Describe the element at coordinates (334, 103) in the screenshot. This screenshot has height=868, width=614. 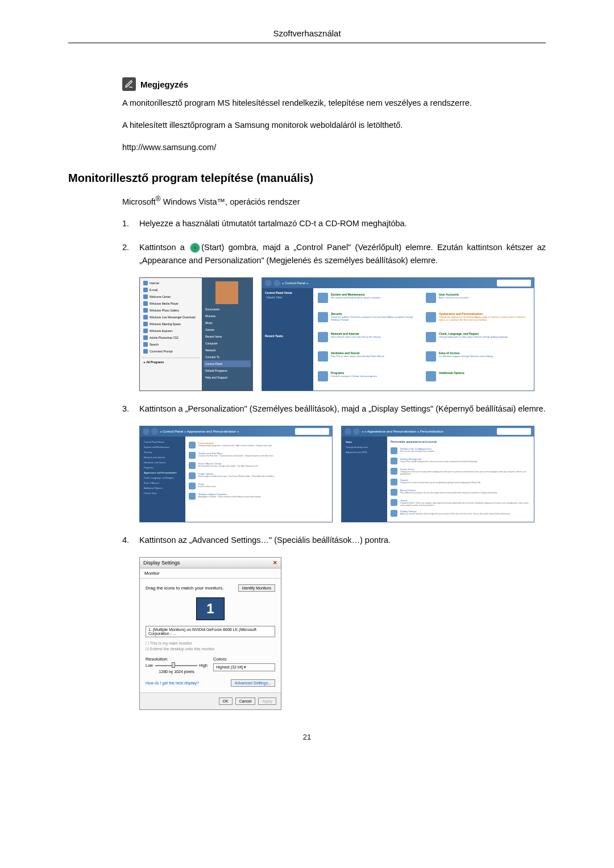
I see `note-paragraph-1: A monitorillesztő program MS hitelesítés…` at that location.